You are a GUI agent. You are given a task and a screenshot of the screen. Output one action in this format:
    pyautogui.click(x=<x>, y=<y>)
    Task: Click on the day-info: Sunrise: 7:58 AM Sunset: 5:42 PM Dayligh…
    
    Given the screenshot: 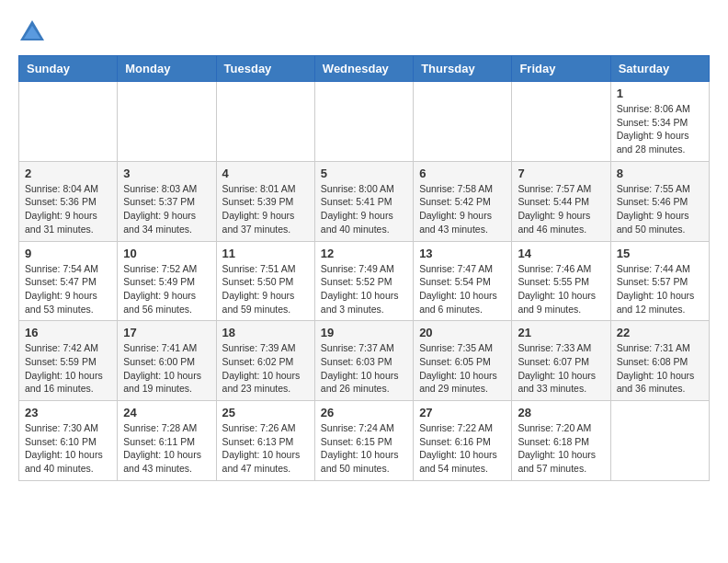 What is the action you would take?
    pyautogui.click(x=462, y=210)
    